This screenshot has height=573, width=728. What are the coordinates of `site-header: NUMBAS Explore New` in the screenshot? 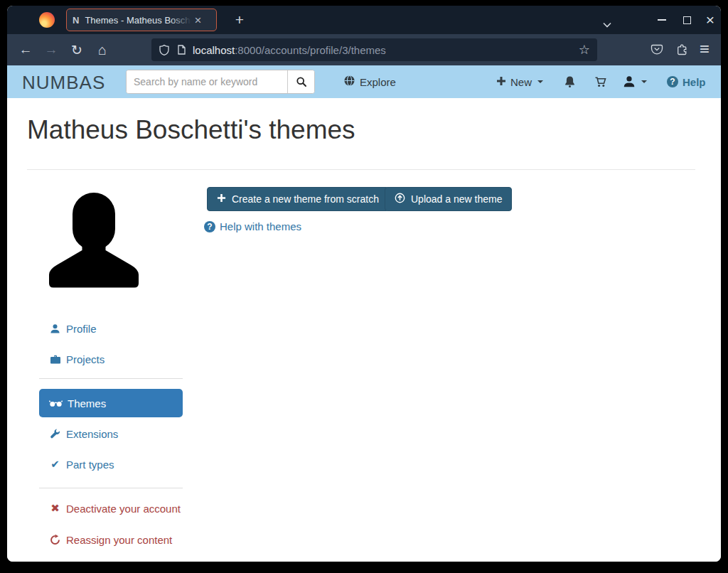 It's located at (364, 82).